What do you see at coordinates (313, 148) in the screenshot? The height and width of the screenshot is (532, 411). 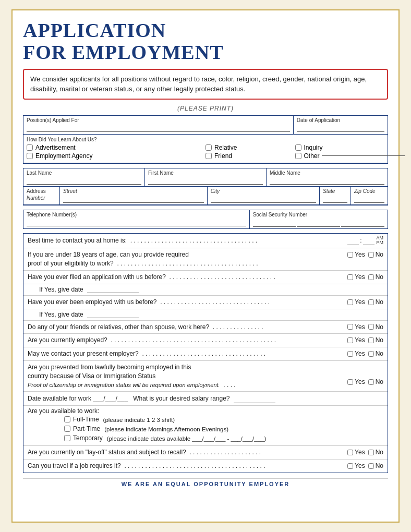 I see `inquiry-label: Inquiry` at bounding box center [313, 148].